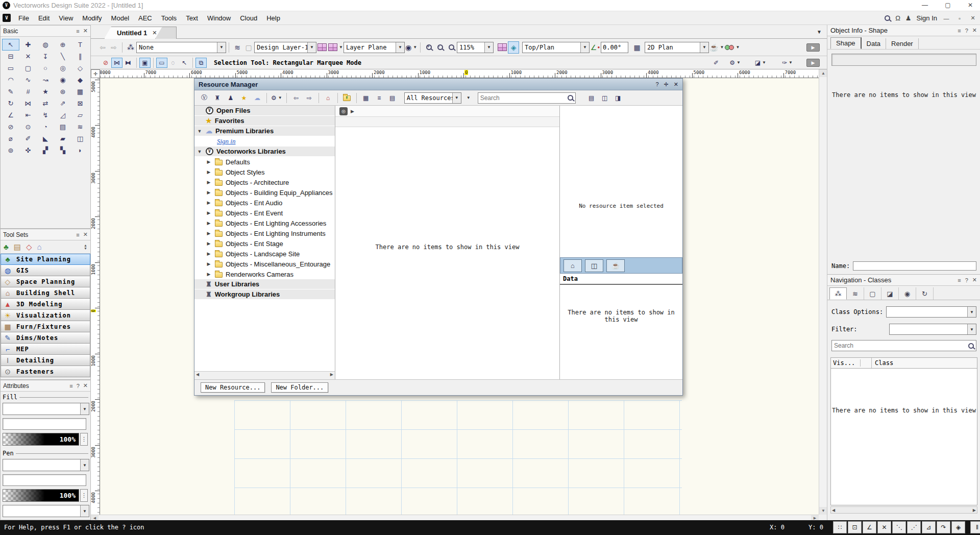  I want to click on class-search-box, so click(904, 346).